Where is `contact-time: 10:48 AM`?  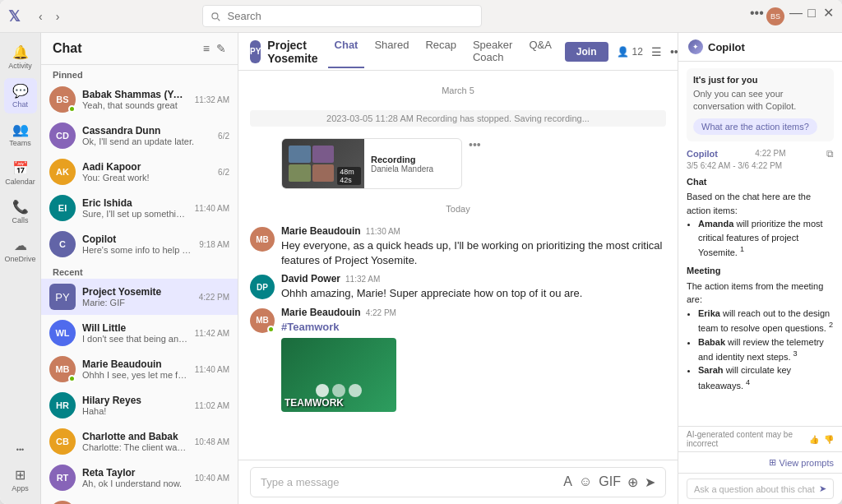
contact-time: 10:48 AM is located at coordinates (212, 442).